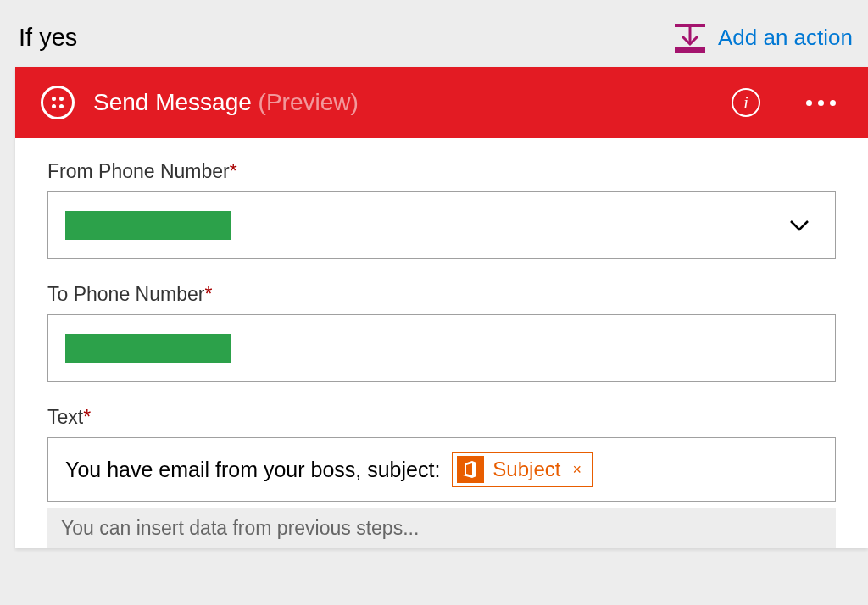 Image resolution: width=868 pixels, height=605 pixels. What do you see at coordinates (763, 38) in the screenshot?
I see `add-action-button: Add an action` at bounding box center [763, 38].